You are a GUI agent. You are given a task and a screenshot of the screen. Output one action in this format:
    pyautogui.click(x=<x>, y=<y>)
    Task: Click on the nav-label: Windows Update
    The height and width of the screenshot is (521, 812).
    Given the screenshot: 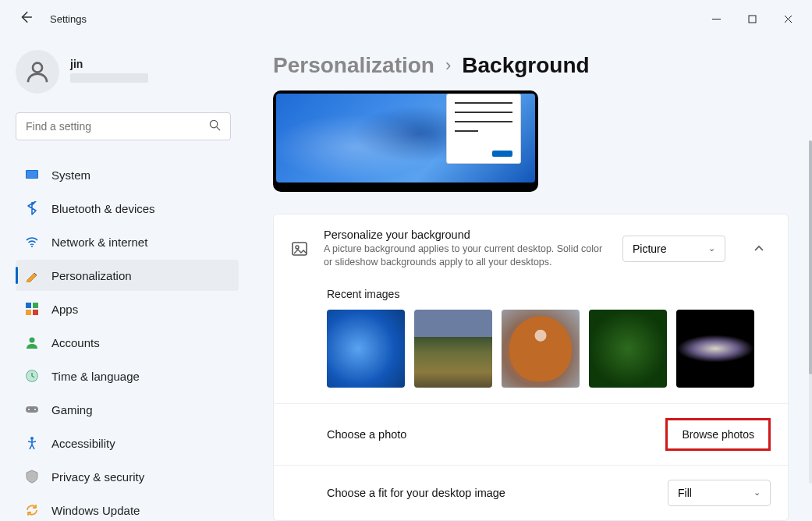 What is the action you would take?
    pyautogui.click(x=95, y=510)
    